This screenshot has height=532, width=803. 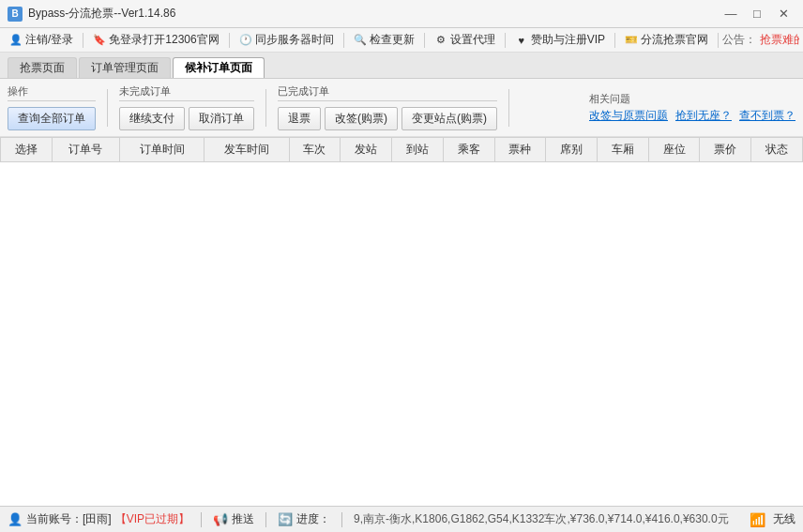 I want to click on link-no-seat: 抢到无座？, so click(x=704, y=116).